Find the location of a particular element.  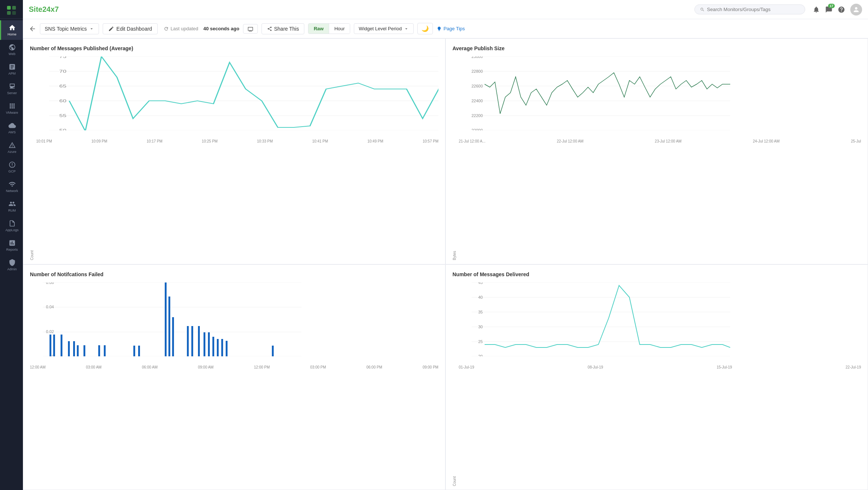

last-updated: Last updated 40 seconds ago is located at coordinates (202, 29).